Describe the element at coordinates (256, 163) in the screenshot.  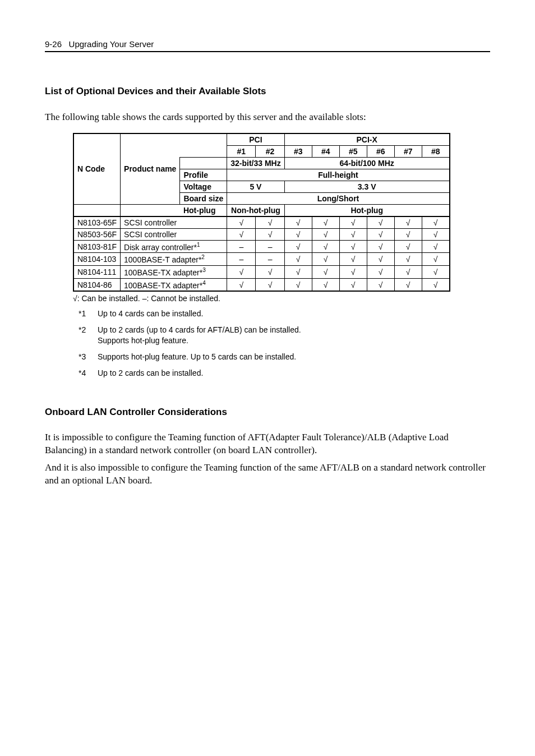
I see `th-bus12: 32-bit/33 MHz` at that location.